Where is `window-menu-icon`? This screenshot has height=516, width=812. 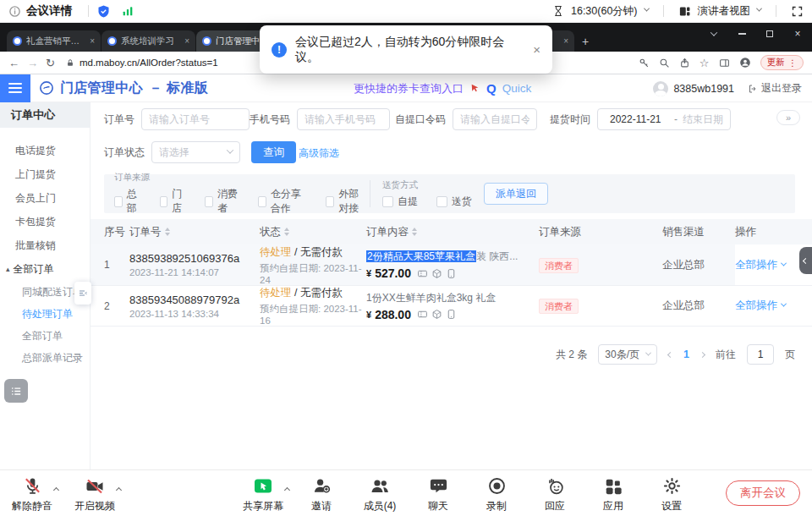
window-menu-icon is located at coordinates (714, 34).